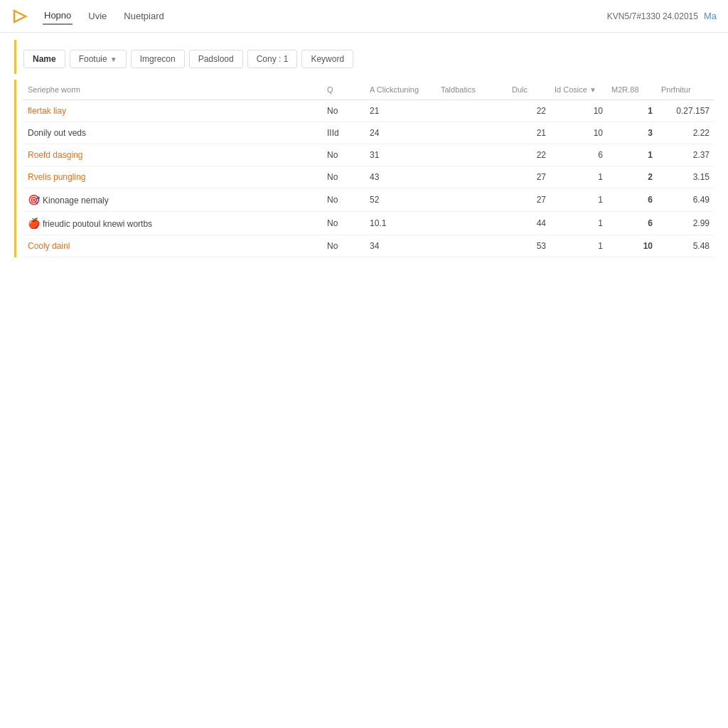 The height and width of the screenshot is (728, 728). I want to click on cell-aclick: 10.1, so click(401, 223).